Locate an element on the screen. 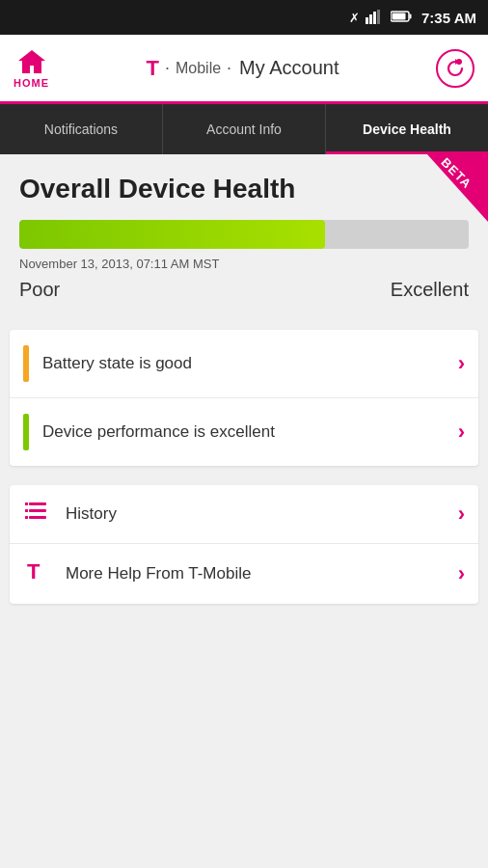 The height and width of the screenshot is (868, 488). brand-area: T · Mobile · My Account is located at coordinates (242, 68).